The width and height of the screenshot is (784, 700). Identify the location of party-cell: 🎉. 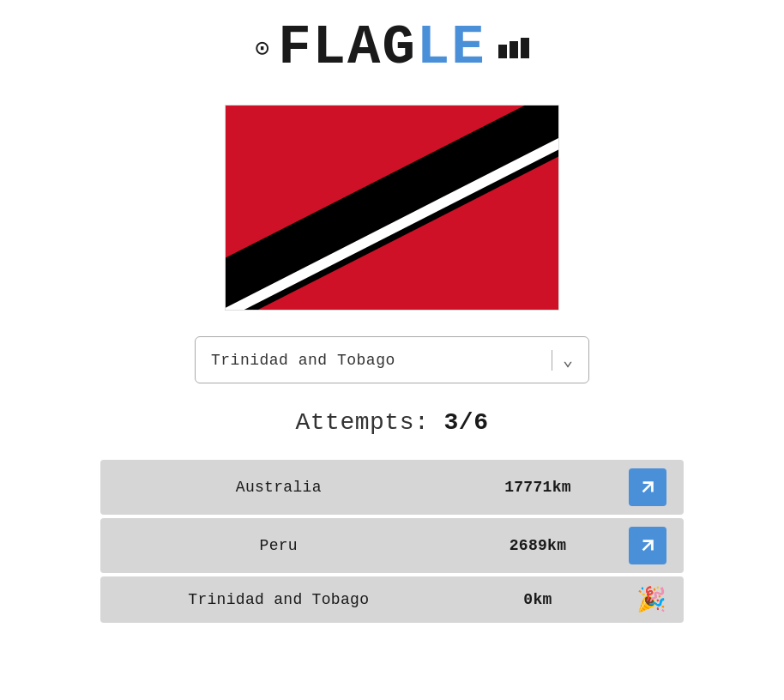
(651, 600).